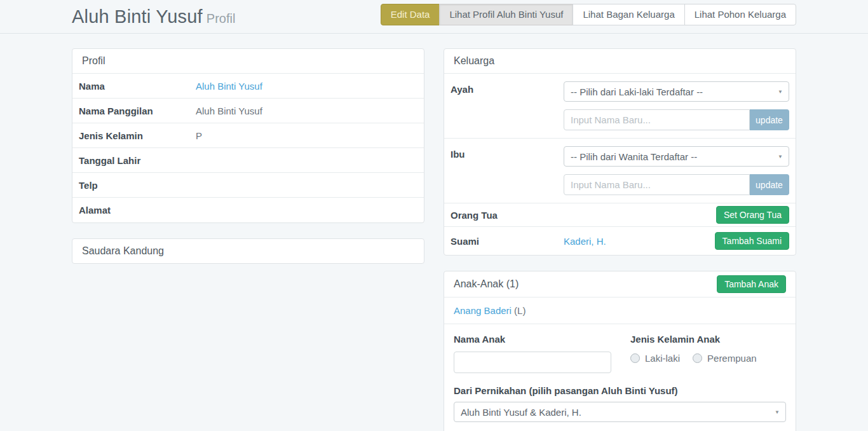  What do you see at coordinates (137, 210) in the screenshot?
I see `profil-label-alamat: Alamat` at bounding box center [137, 210].